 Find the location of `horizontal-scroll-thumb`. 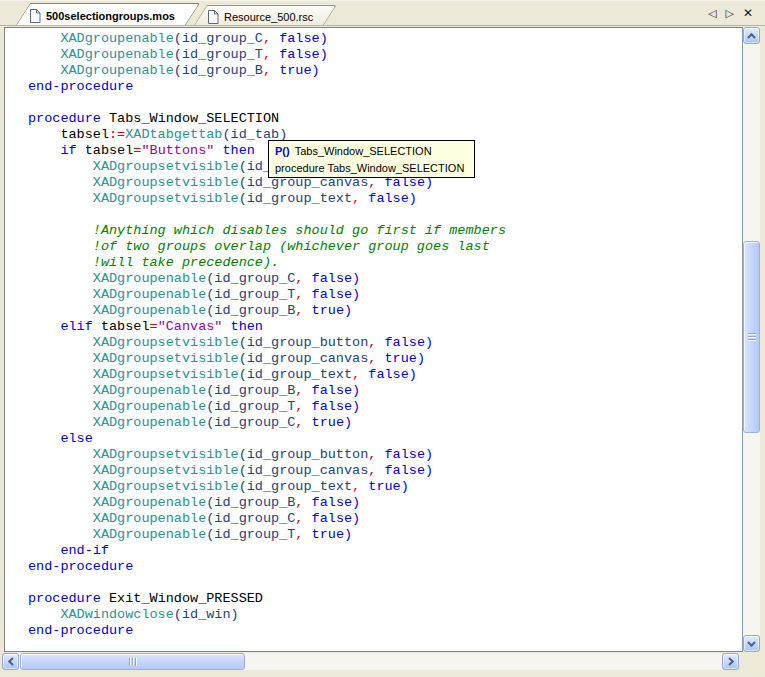

horizontal-scroll-thumb is located at coordinates (132, 662).